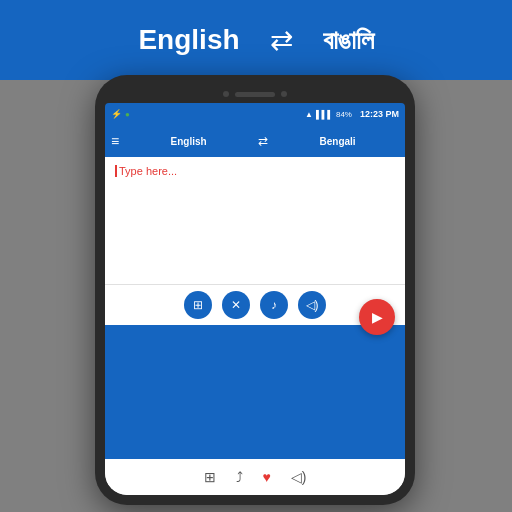 This screenshot has width=512, height=512. Describe the element at coordinates (338, 142) in the screenshot. I see `target-lang-tab: Bengali` at that location.